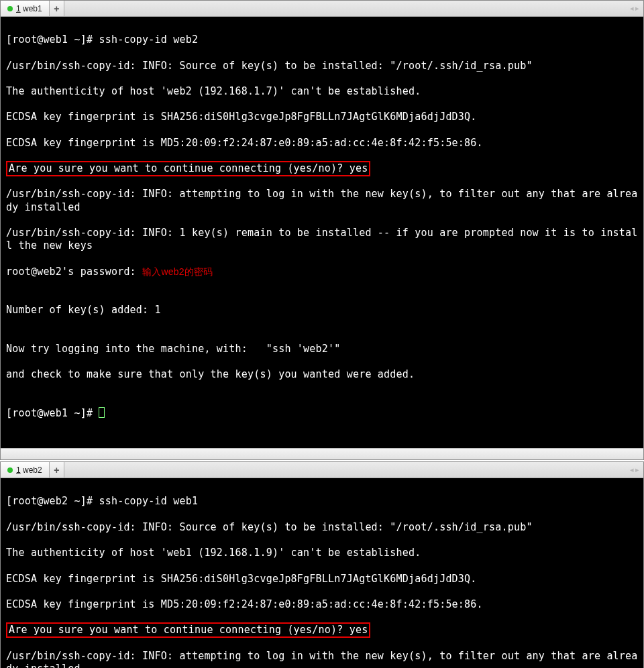 This screenshot has height=668, width=644. What do you see at coordinates (322, 553) in the screenshot?
I see `term-line: The authenticity of host 'web1 (192.168.…` at bounding box center [322, 553].